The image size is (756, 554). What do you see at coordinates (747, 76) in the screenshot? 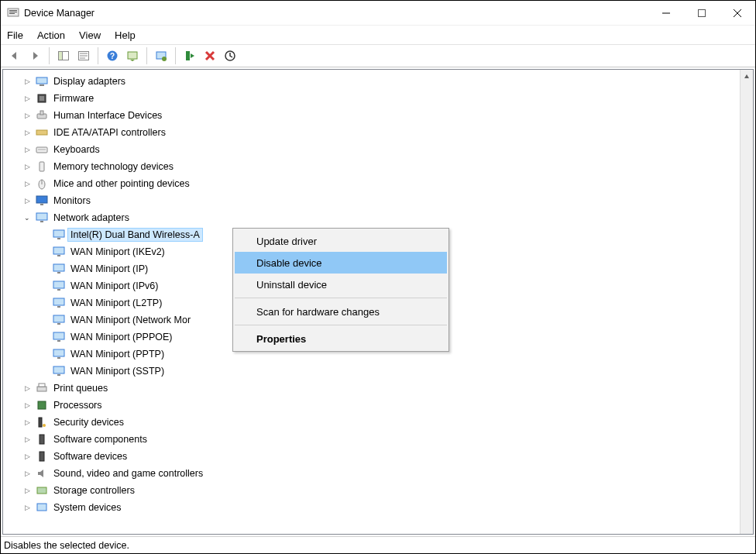
I see `scroll-up-arrow-icon` at bounding box center [747, 76].